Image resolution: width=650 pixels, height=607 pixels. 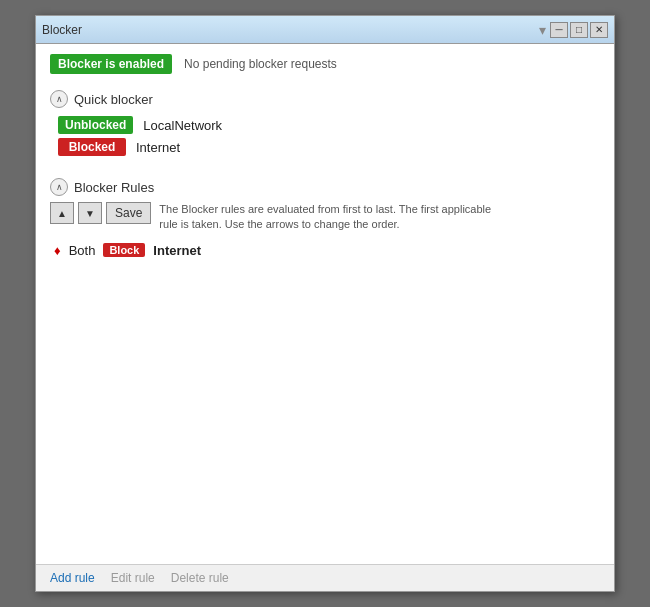 What do you see at coordinates (325, 217) in the screenshot?
I see `blocker-rules-section: ∧ Blocker Rules ▲ ▼ Save The Blocker rul…` at bounding box center [325, 217].